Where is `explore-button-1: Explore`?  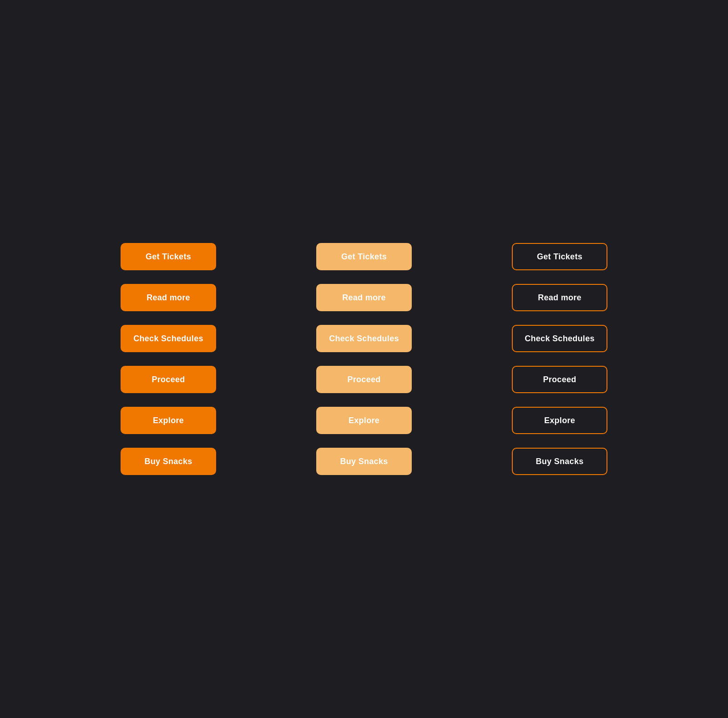
explore-button-1: Explore is located at coordinates (168, 420).